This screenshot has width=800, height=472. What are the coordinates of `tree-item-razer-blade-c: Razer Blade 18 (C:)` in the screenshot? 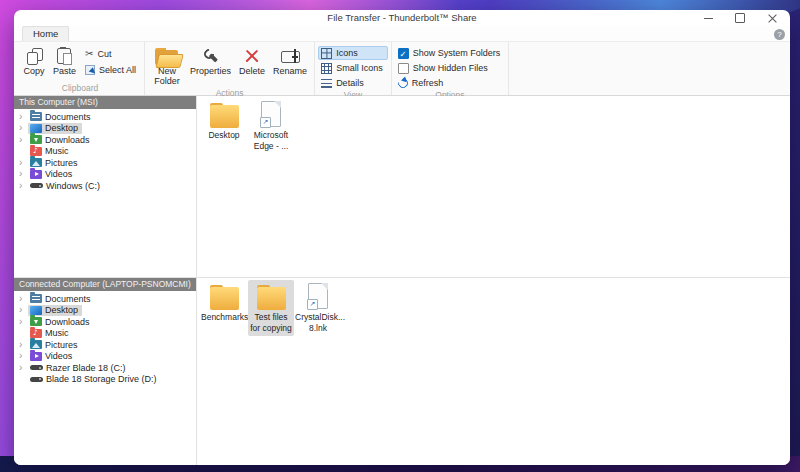 It's located at (105, 368).